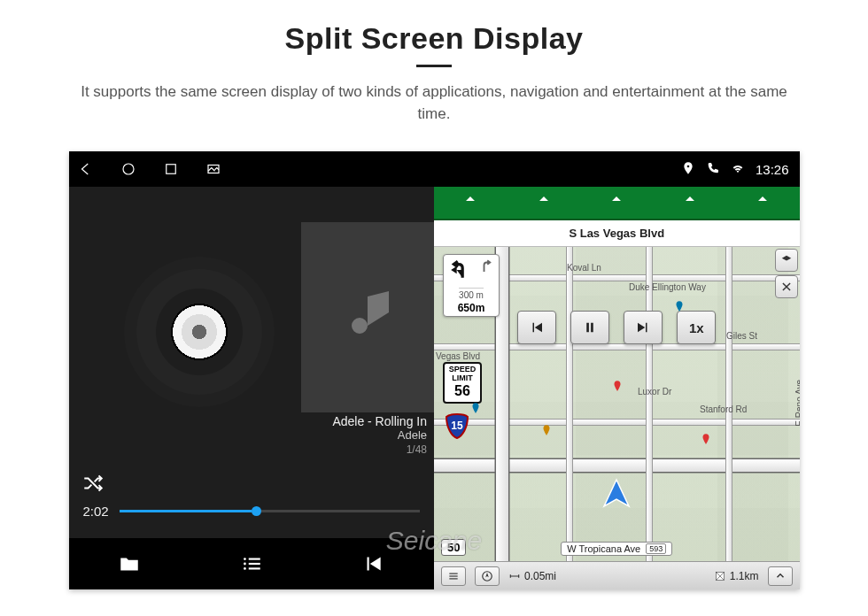  What do you see at coordinates (471, 308) in the screenshot?
I see `turn-distance: 650m` at bounding box center [471, 308].